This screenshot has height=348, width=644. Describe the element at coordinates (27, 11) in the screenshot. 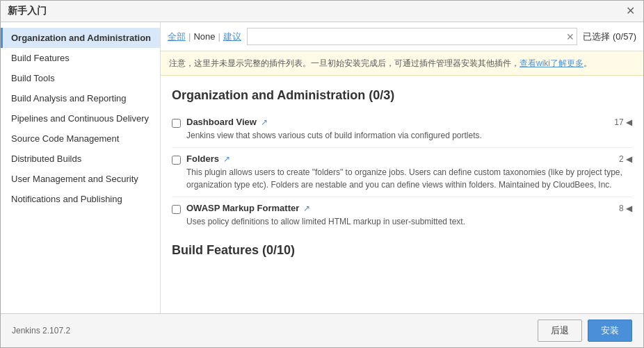

I see `window-title: 新手入门` at that location.